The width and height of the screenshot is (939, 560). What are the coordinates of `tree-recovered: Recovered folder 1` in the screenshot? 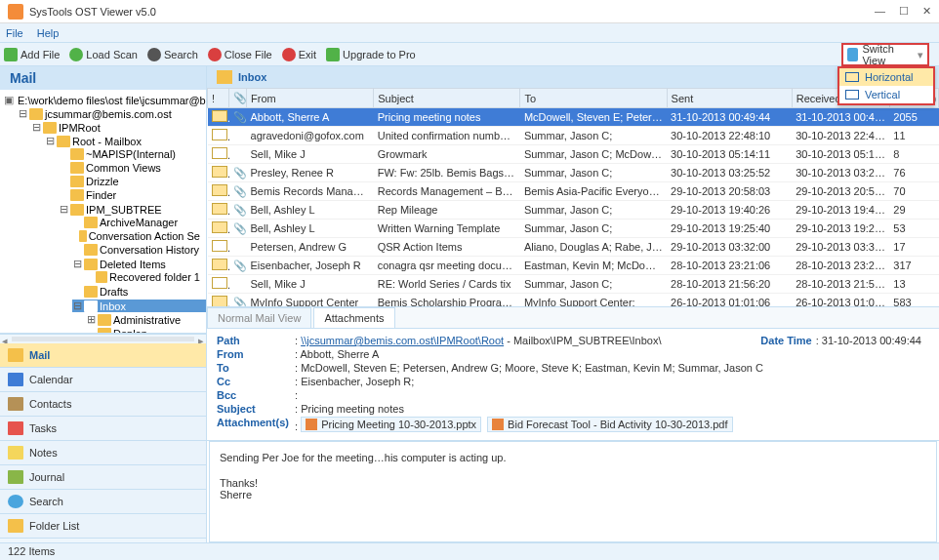 It's located at (146, 277).